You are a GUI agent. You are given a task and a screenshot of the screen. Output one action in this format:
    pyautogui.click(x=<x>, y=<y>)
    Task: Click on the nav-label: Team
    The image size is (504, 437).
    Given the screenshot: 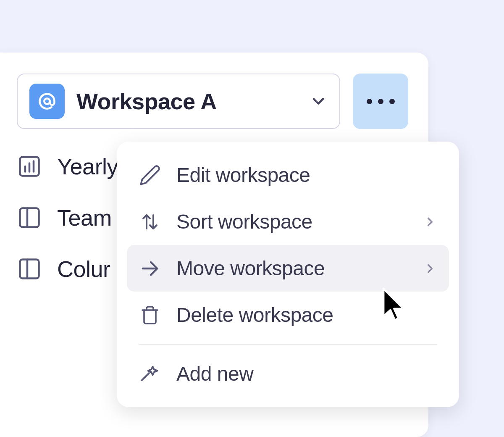 What is the action you would take?
    pyautogui.click(x=84, y=218)
    